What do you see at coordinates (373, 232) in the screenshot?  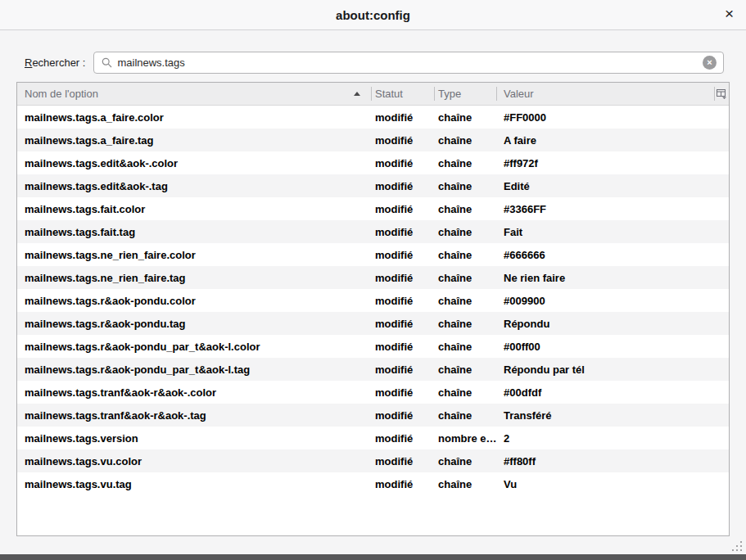 I see `table-row: mailnews.tags.fait.tag modifié chaîne Fa…` at bounding box center [373, 232].